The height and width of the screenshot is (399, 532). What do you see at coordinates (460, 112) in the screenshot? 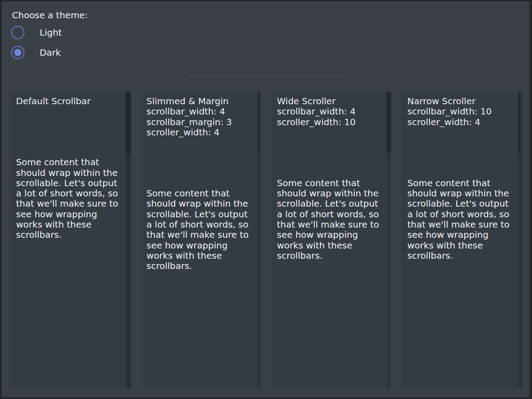
I see `panel-header: Narrow Scroller scrollbar_width: 10 scro…` at bounding box center [460, 112].